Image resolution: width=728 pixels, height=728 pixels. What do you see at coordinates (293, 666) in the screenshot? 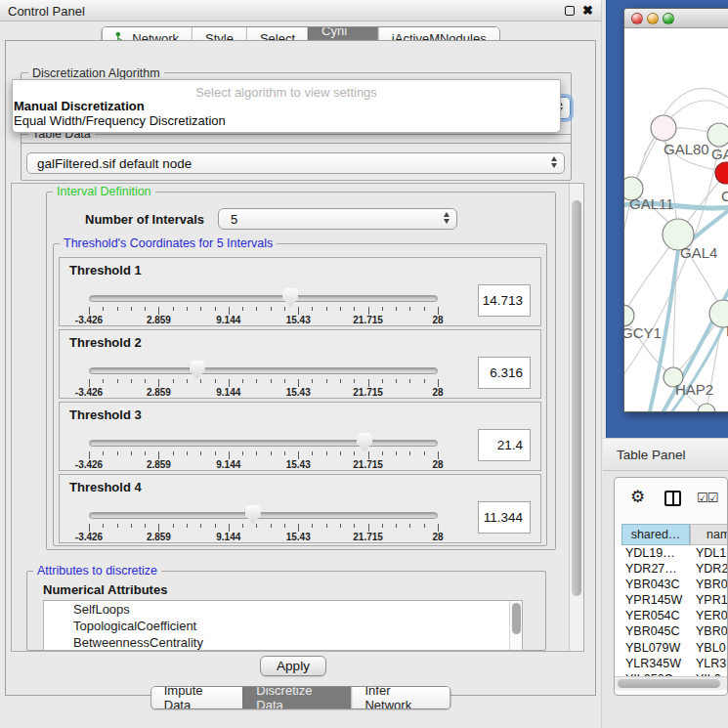
I see `apply-button: Apply` at bounding box center [293, 666].